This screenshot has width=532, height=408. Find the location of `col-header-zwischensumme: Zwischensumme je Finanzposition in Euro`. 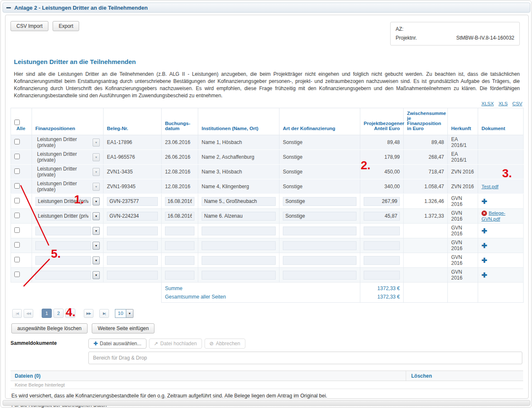

col-header-zwischensumme: Zwischensumme je Finanzposition in Euro is located at coordinates (426, 122).